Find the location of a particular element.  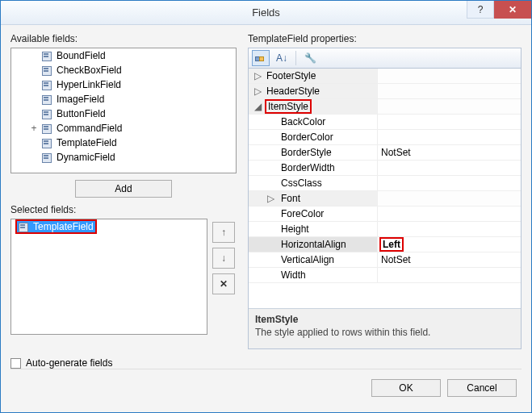

property-row: HorizontalAlignLeft is located at coordinates (384, 245).